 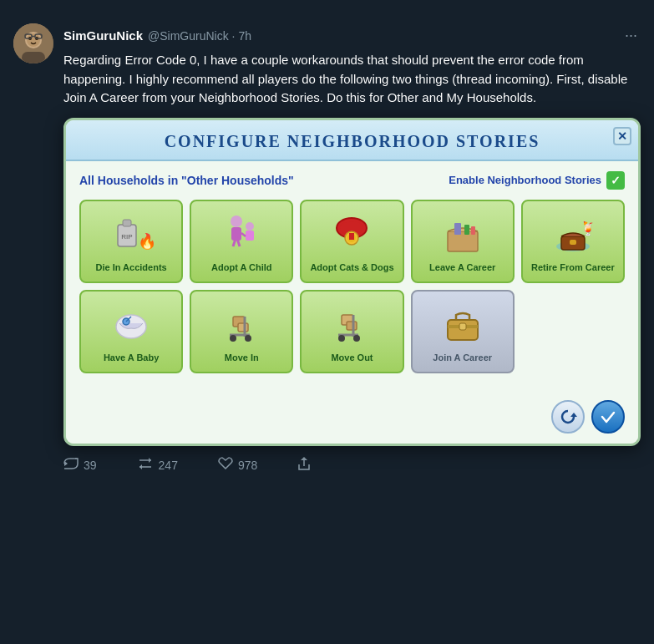 I want to click on move-out-icon, so click(x=352, y=323).